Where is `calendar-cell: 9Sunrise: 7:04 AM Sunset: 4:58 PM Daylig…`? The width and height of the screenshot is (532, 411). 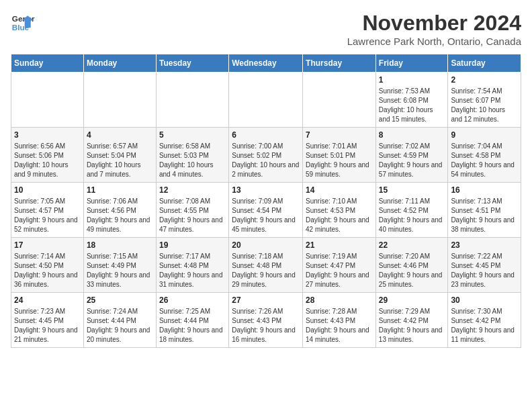
calendar-cell: 9Sunrise: 7:04 AM Sunset: 4:58 PM Daylig… is located at coordinates (485, 155).